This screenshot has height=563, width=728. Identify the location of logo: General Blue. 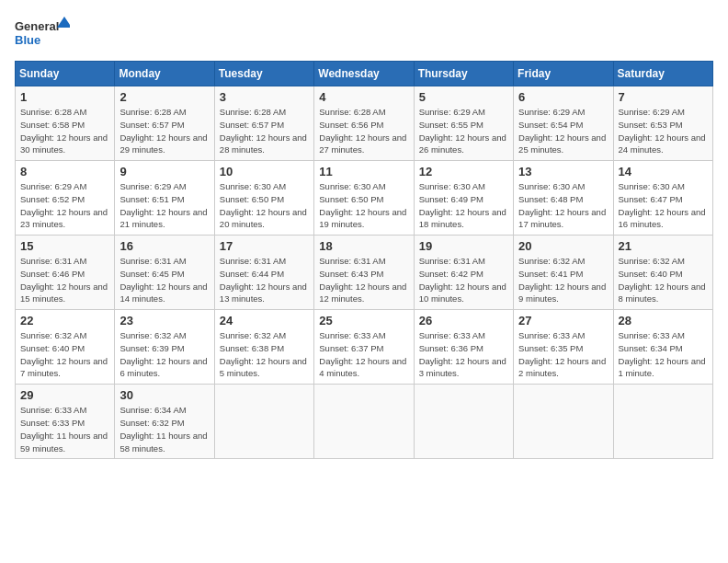
(42, 33).